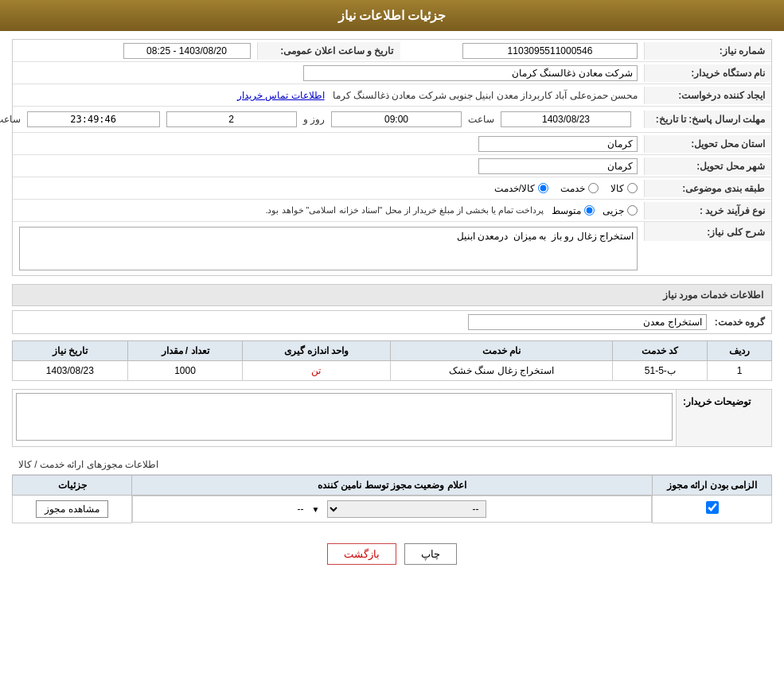 This screenshot has width=784, height=696. I want to click on buyer-notes-content, so click(344, 418).